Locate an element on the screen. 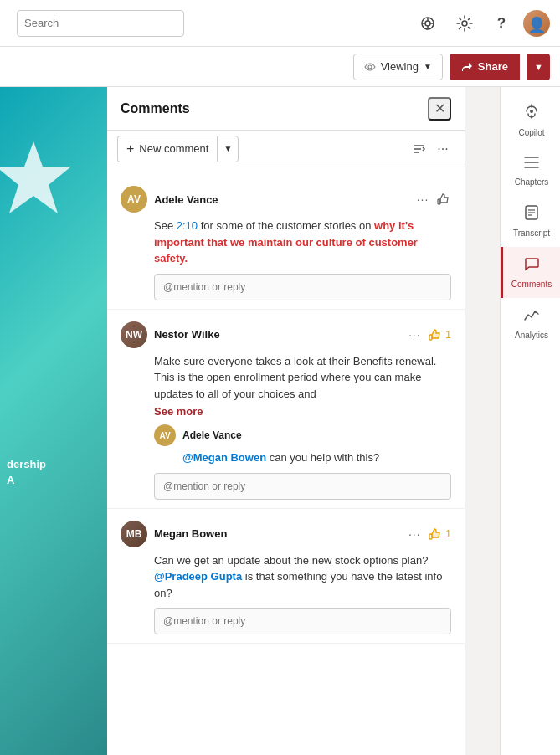  comments-header: Comments ✕ is located at coordinates (286, 109).